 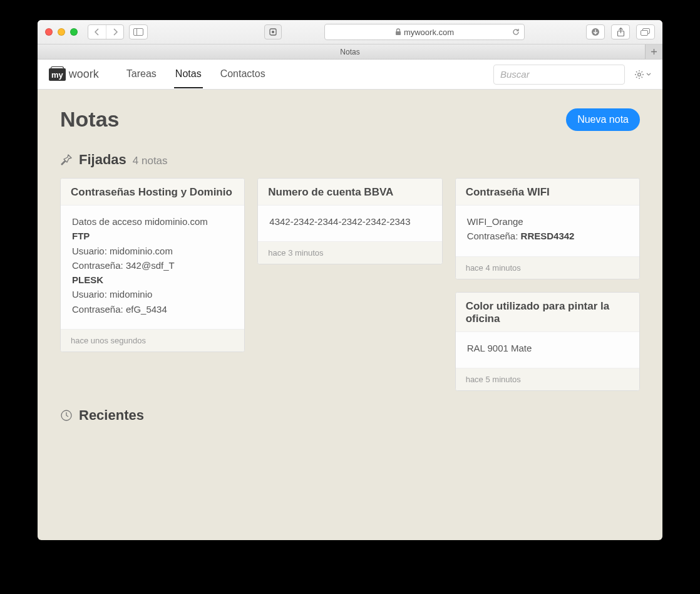 I want to click on shield-icon, so click(x=273, y=32).